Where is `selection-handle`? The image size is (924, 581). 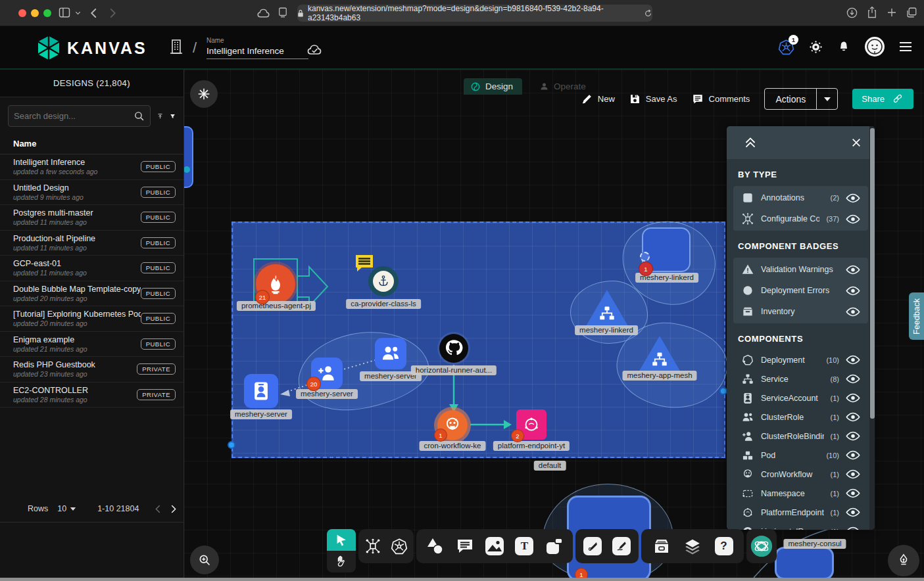 selection-handle is located at coordinates (231, 445).